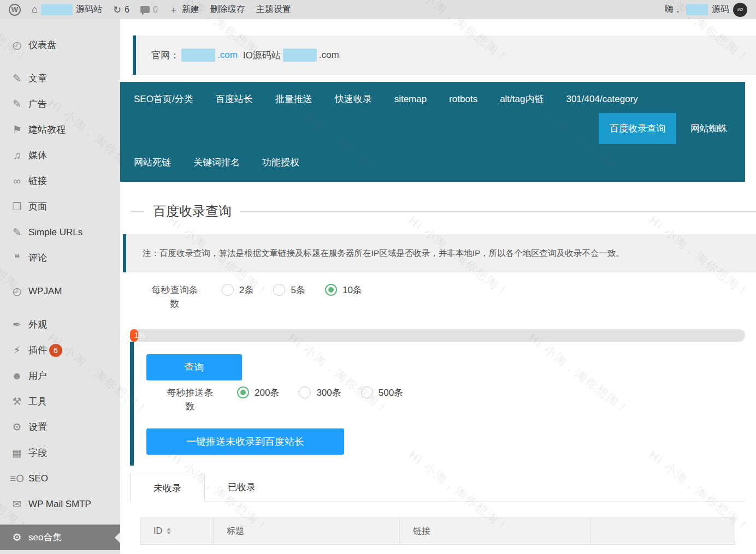 Image resolution: width=756 pixels, height=554 pixels. Describe the element at coordinates (38, 155) in the screenshot. I see `sidebar-item-label: 媒体` at that location.